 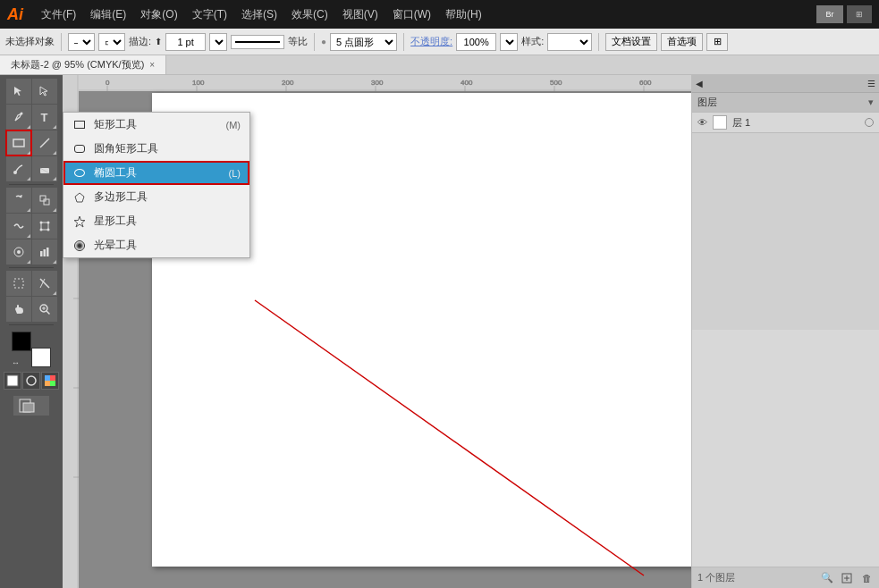 What do you see at coordinates (31, 406) in the screenshot?
I see `artboard-indicator` at bounding box center [31, 406].